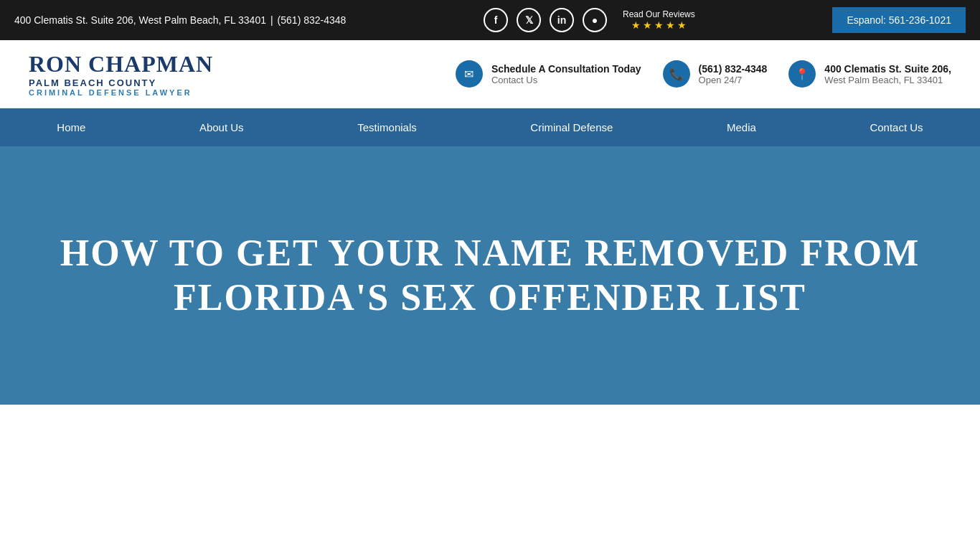 The image size is (980, 551). I want to click on twitter-icon: 𝕏, so click(529, 20).